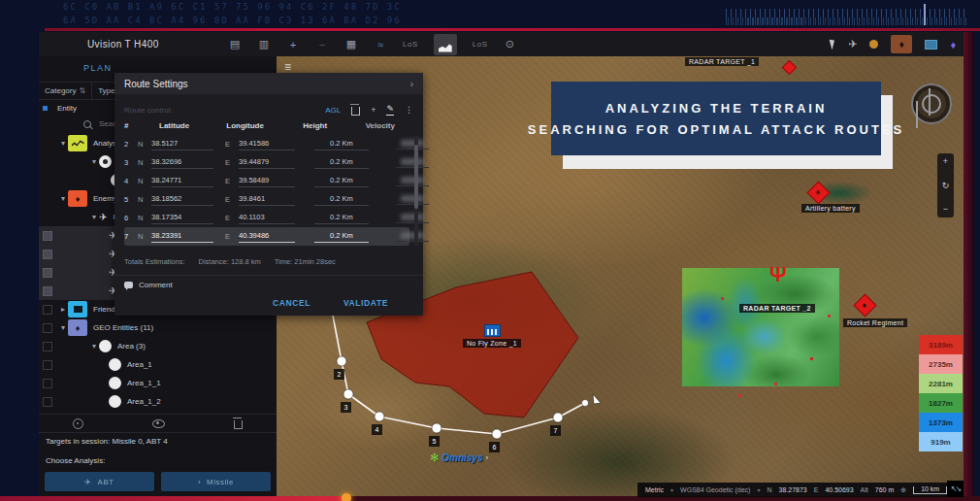  Describe the element at coordinates (903, 490) in the screenshot. I see `globe-icon: ⊕` at that location.